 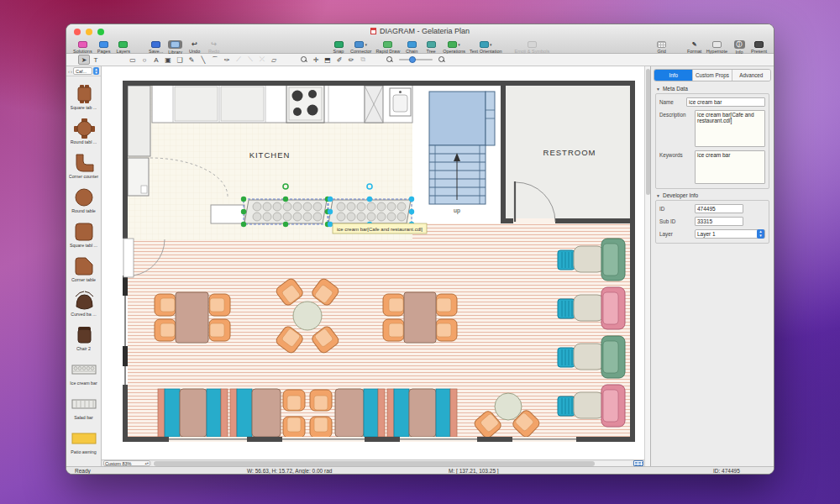 I want to click on magnifier-icon, so click(x=304, y=60).